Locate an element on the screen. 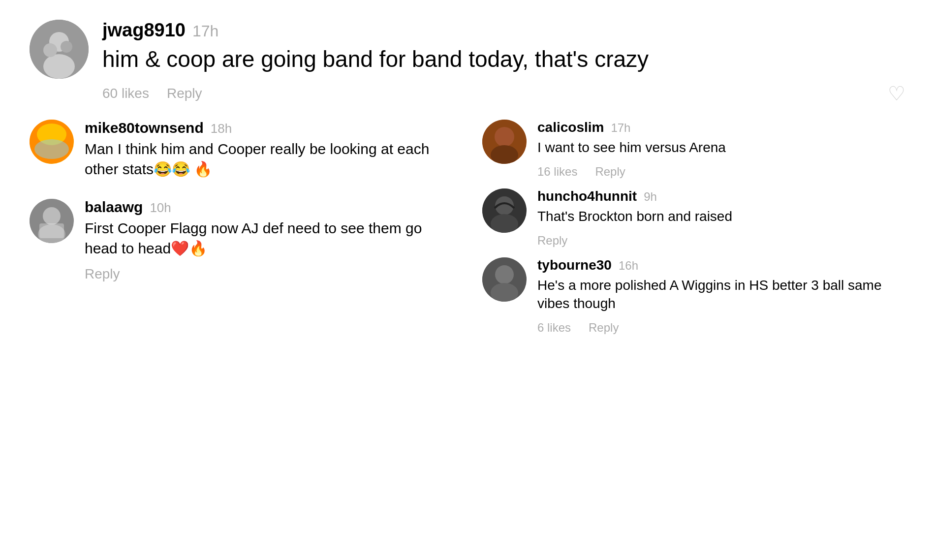 The height and width of the screenshot is (560, 935). comment-text: He's a more polished A Wiggins in HS bet… is located at coordinates (721, 295).